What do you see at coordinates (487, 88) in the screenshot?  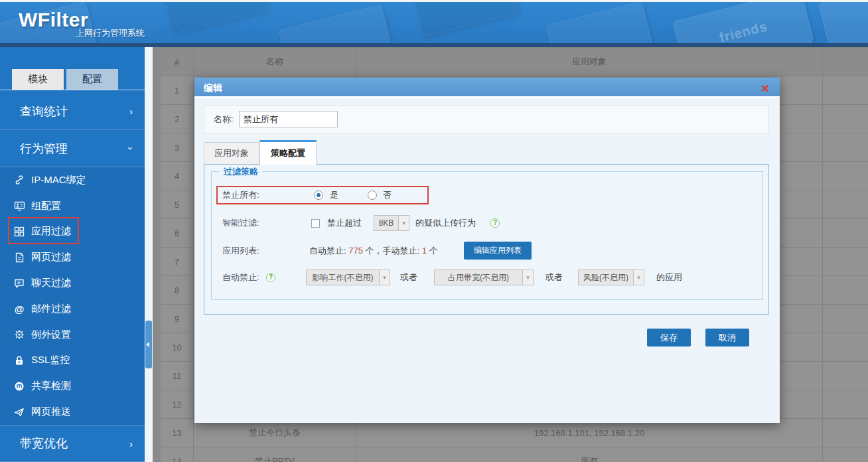 I see `dialog-header: 编辑 ×` at bounding box center [487, 88].